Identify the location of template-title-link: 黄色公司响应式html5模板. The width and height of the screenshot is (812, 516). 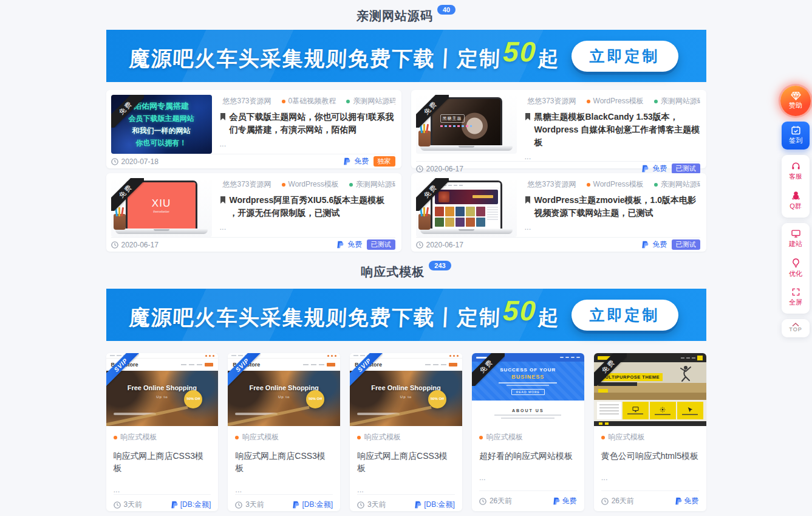
(650, 456).